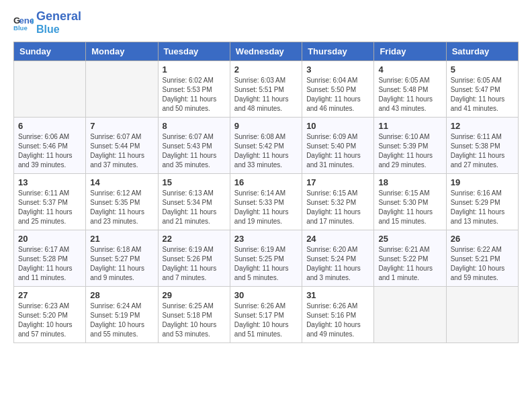 This screenshot has width=532, height=411. What do you see at coordinates (482, 202) in the screenshot?
I see `calendar-cell: 19Sunrise: 6:16 AMSunset: 5:29 PMDayligh…` at bounding box center [482, 202].